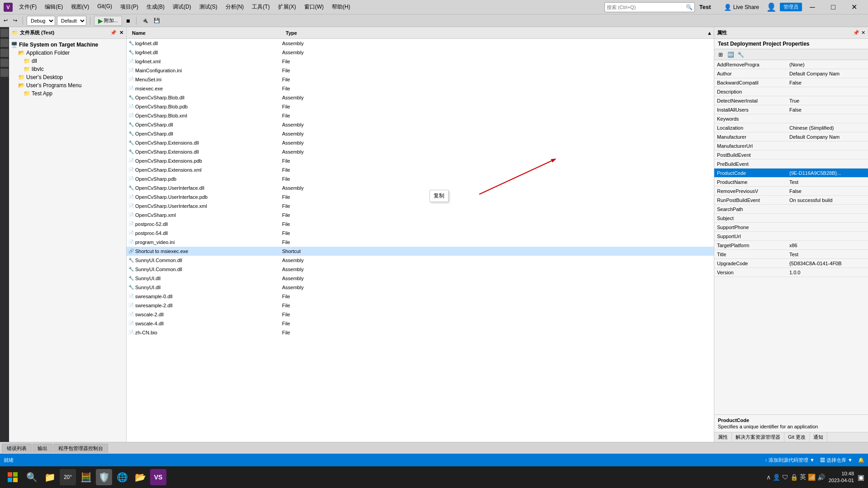 The image size is (868, 488). Describe the element at coordinates (287, 7) in the screenshot. I see `menu-item-10: 扩展(X)` at that location.